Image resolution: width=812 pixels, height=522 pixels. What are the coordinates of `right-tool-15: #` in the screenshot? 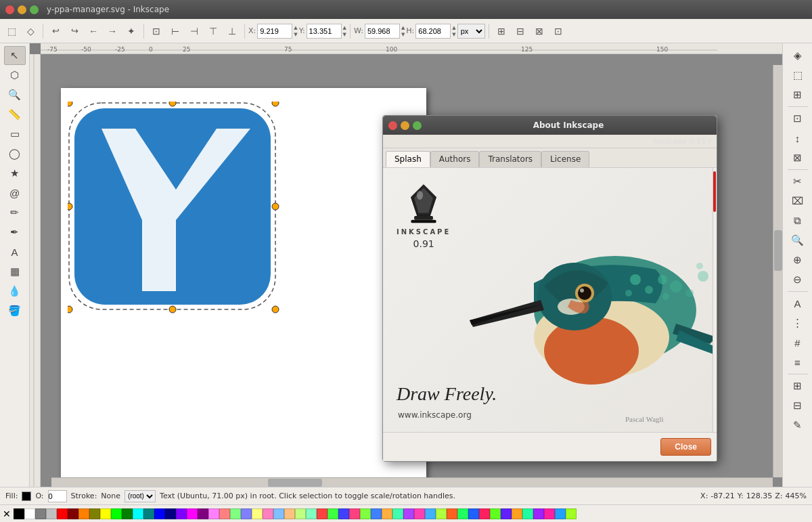 It's located at (798, 343).